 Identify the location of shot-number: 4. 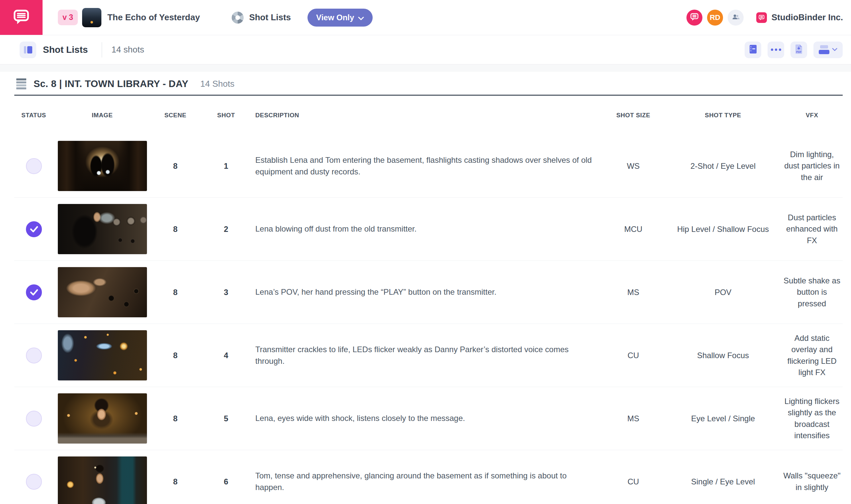
(226, 355).